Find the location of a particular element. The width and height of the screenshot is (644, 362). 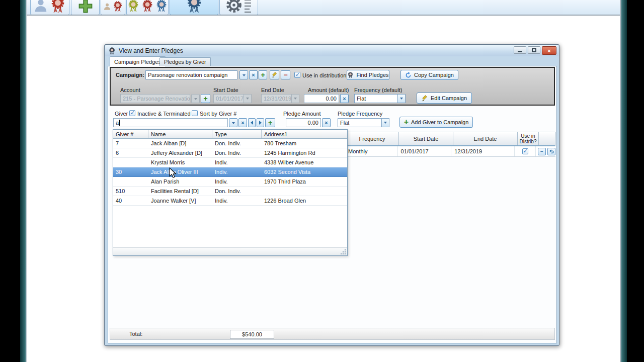

giver-row: 40Joanne Walker [V]Indiv.1226 Broad Glen is located at coordinates (230, 201).